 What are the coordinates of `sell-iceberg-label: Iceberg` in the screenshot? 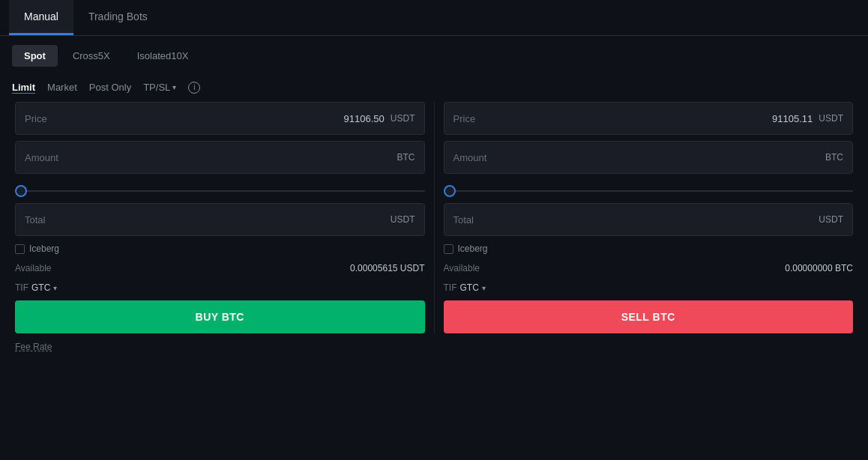 It's located at (473, 249).